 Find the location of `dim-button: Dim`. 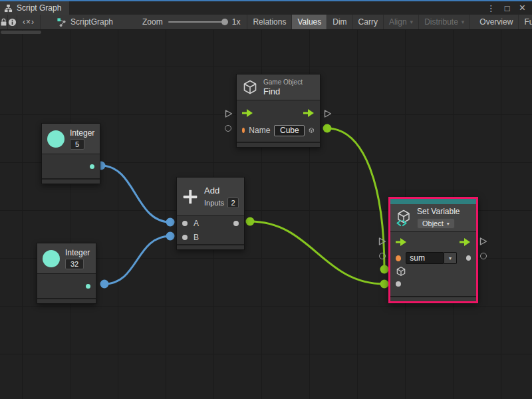

dim-button: Dim is located at coordinates (340, 22).